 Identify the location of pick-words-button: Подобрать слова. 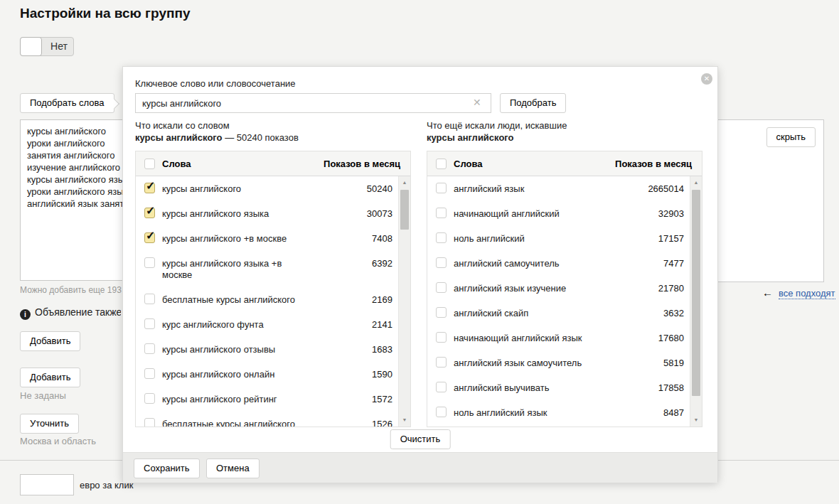
(67, 103).